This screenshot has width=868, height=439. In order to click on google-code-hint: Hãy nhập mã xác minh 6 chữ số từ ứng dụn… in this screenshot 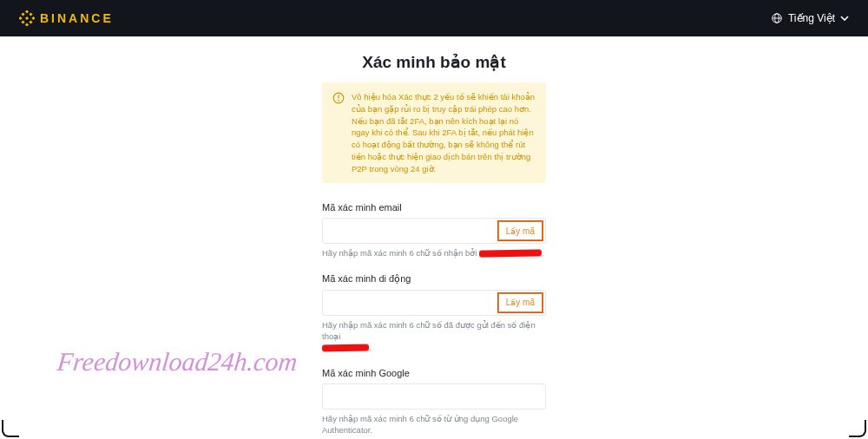, I will do `click(434, 425)`.